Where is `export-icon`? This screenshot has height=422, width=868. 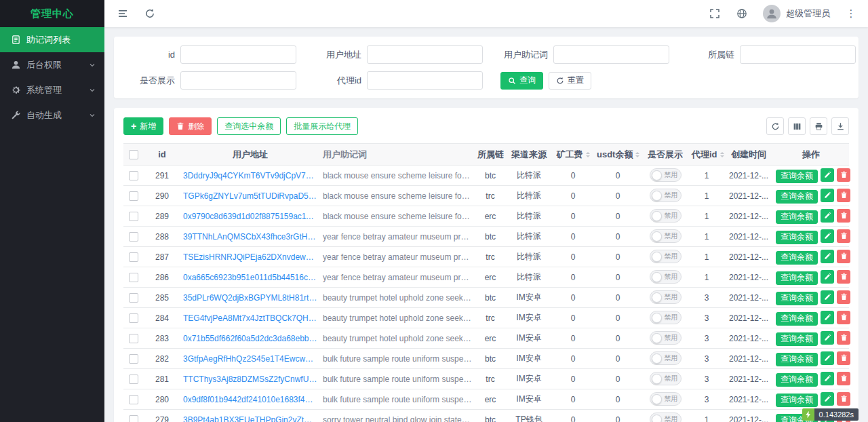
export-icon is located at coordinates (840, 126).